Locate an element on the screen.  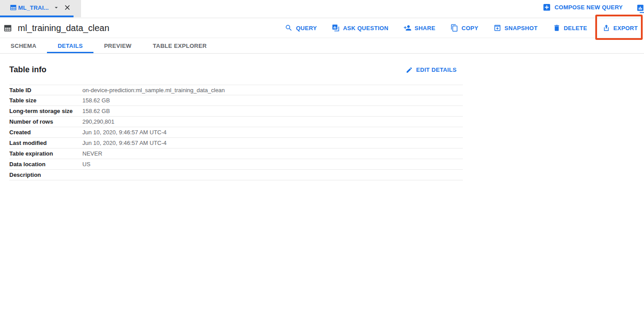
tab-preview: PREVIEW is located at coordinates (118, 46).